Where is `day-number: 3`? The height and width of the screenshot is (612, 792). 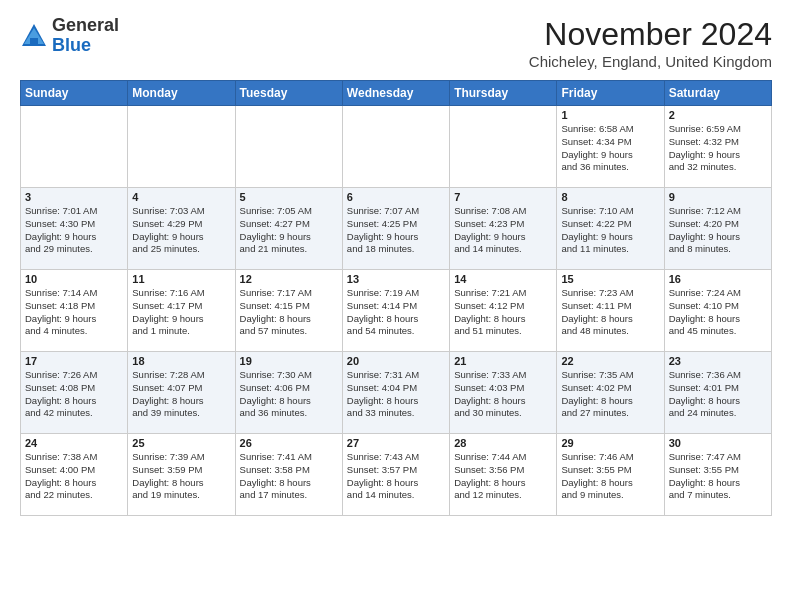 day-number: 3 is located at coordinates (74, 197).